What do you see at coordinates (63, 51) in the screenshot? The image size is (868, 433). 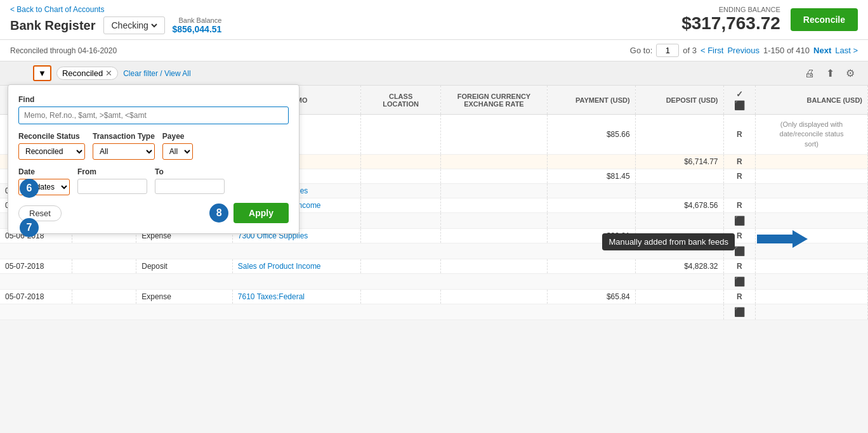 I see `reconciled-through: Reconciled through 04-16-2020` at bounding box center [63, 51].